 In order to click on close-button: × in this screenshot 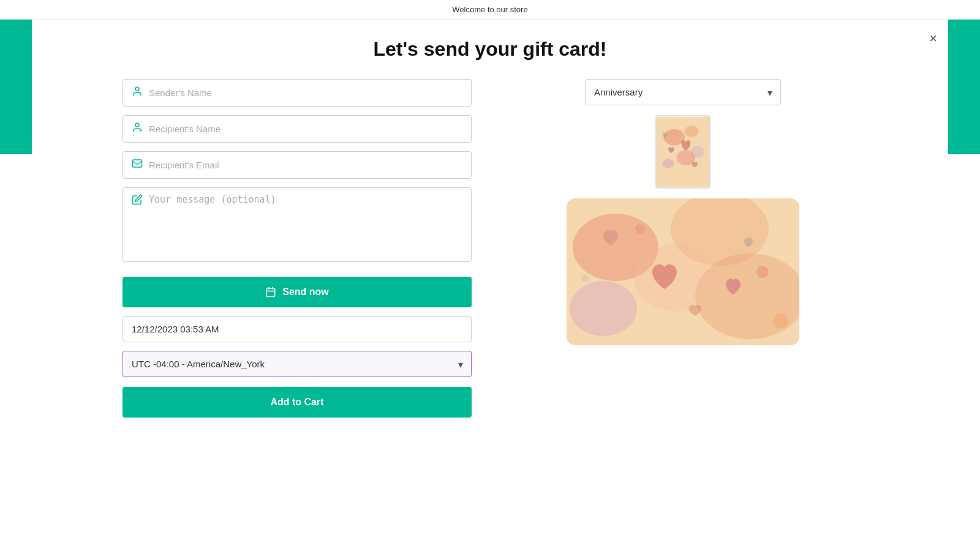, I will do `click(933, 39)`.